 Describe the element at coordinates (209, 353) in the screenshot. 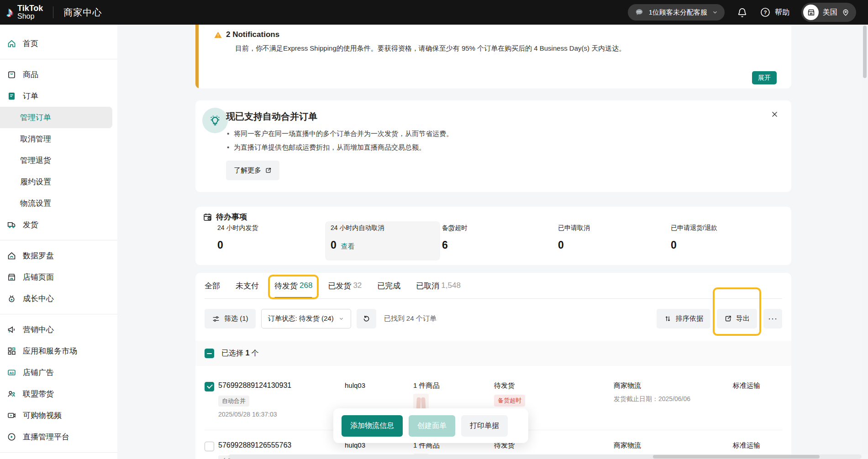

I see `select-all-checkbox` at that location.